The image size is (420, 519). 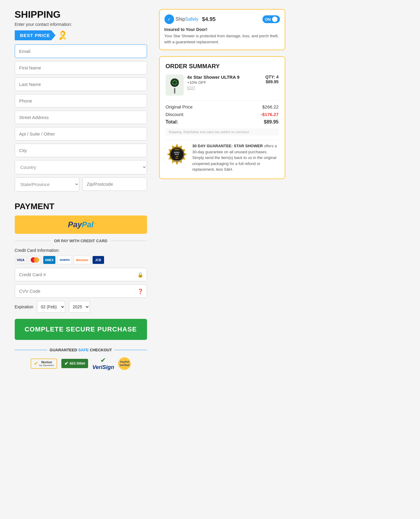 What do you see at coordinates (44, 364) in the screenshot?
I see `norton-badge: ✔ Norton by Symantec` at bounding box center [44, 364].